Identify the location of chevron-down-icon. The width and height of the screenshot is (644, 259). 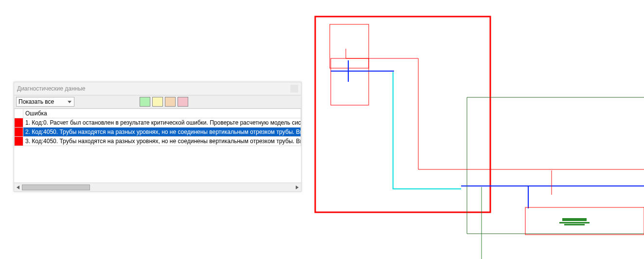
(70, 102).